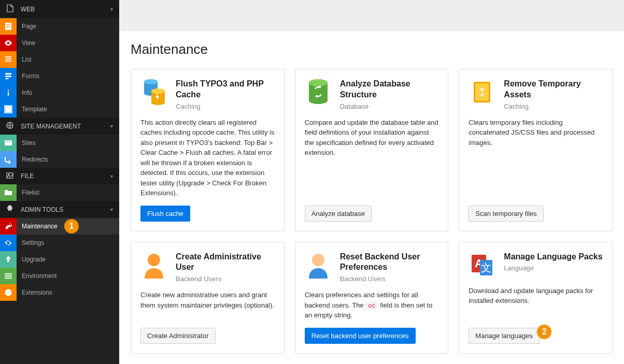 The width and height of the screenshot is (624, 364). I want to click on nav-item-maintenance: Maintenance 1, so click(60, 226).